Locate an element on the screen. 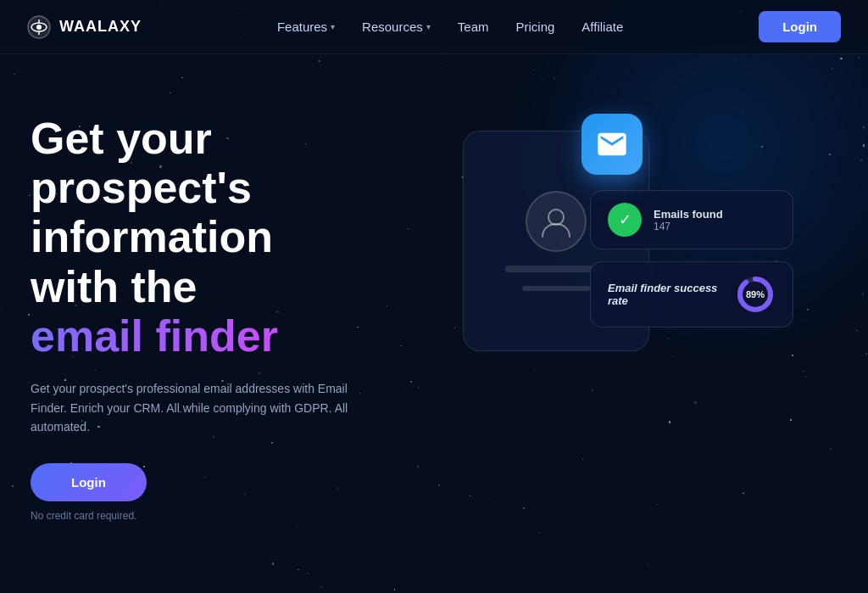  hero-login-button: Login is located at coordinates (88, 482).